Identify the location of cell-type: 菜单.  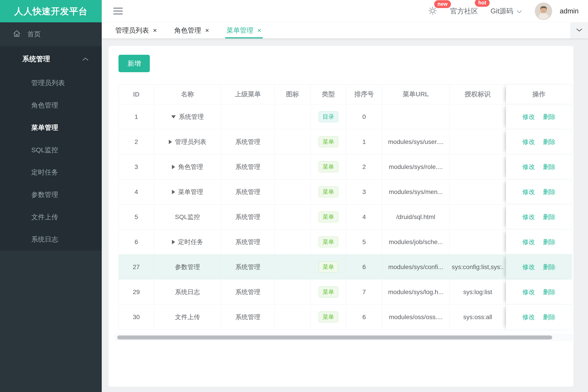
(329, 217).